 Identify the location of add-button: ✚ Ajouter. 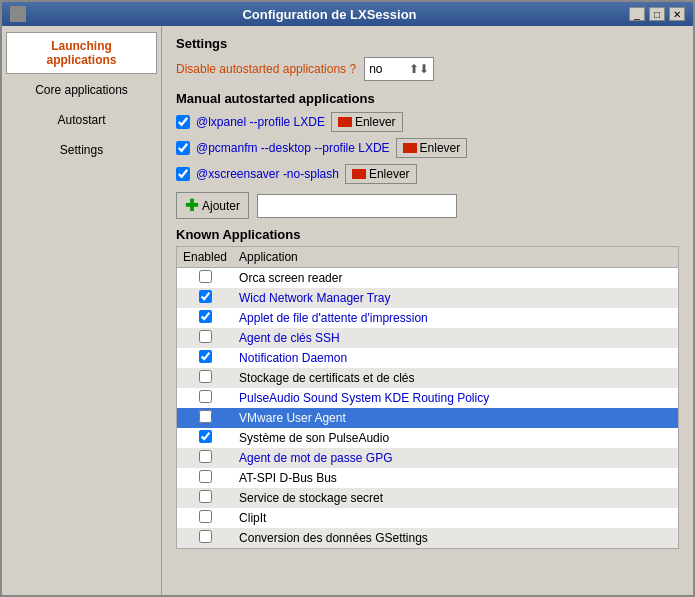
(212, 206).